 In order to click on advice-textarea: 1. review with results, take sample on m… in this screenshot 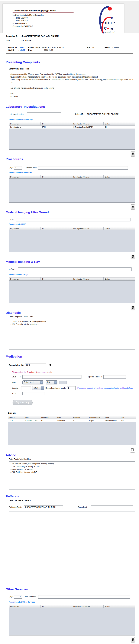, I will do `click(72, 476)`.